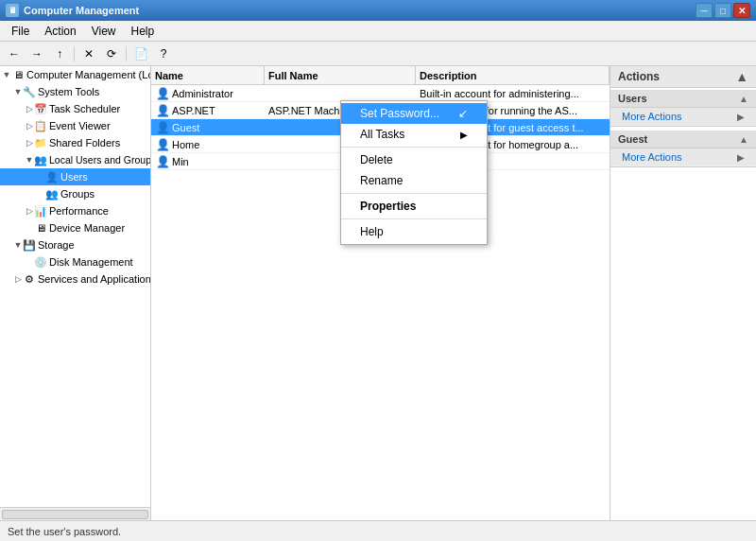  Describe the element at coordinates (76, 194) in the screenshot. I see `tree-groups: ▷ 👥 Groups` at that location.